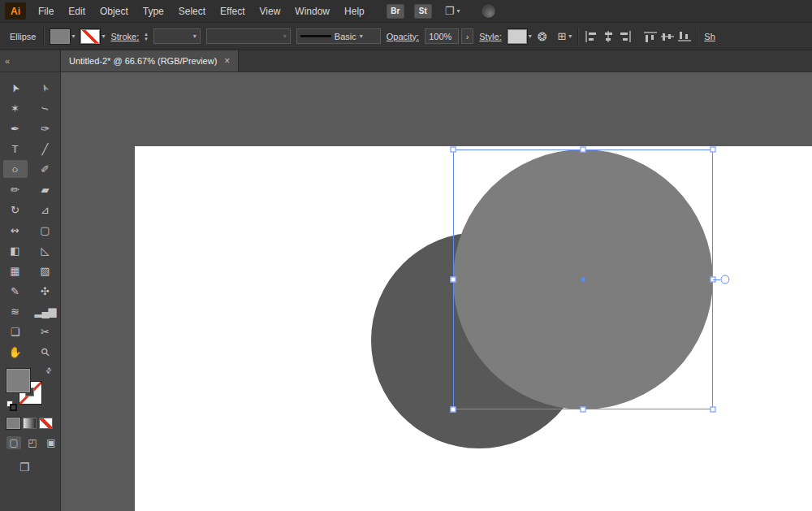 This screenshot has width=812, height=511. Describe the element at coordinates (45, 250) in the screenshot. I see `perspective-grid-tool: ◺` at that location.